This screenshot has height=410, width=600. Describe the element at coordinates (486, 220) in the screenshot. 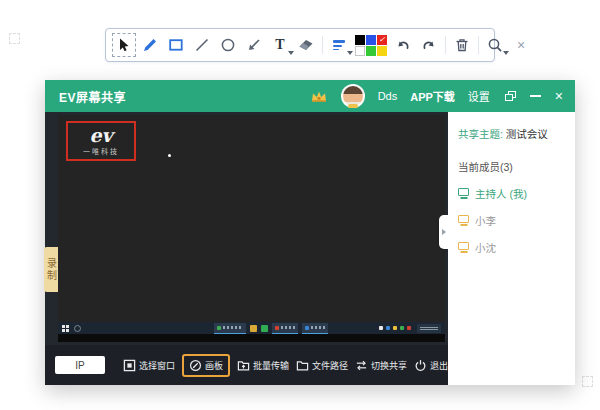

I see `member-name: 小李` at that location.